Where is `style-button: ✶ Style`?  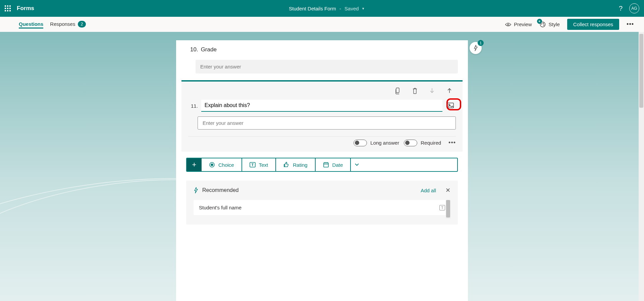 style-button: ✶ Style is located at coordinates (549, 24).